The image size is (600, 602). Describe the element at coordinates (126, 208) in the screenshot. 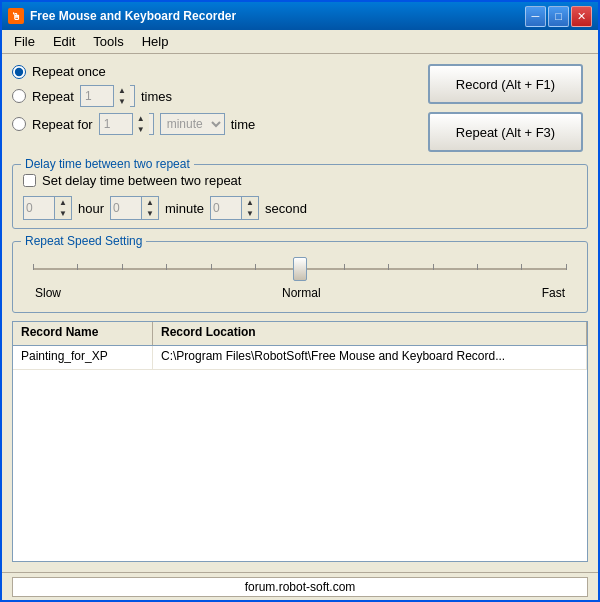

I see `minute-input` at that location.